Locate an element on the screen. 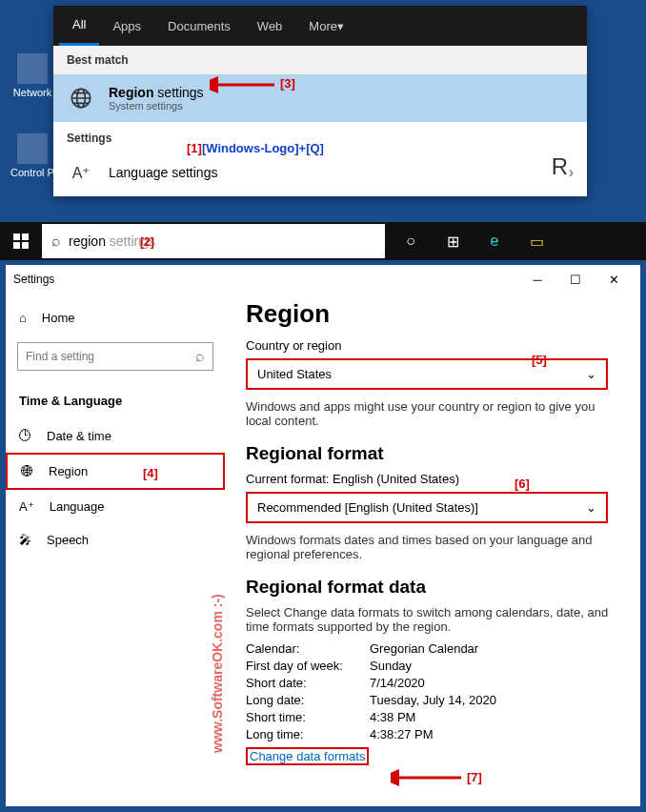  search-tab-web: Web is located at coordinates (271, 26).